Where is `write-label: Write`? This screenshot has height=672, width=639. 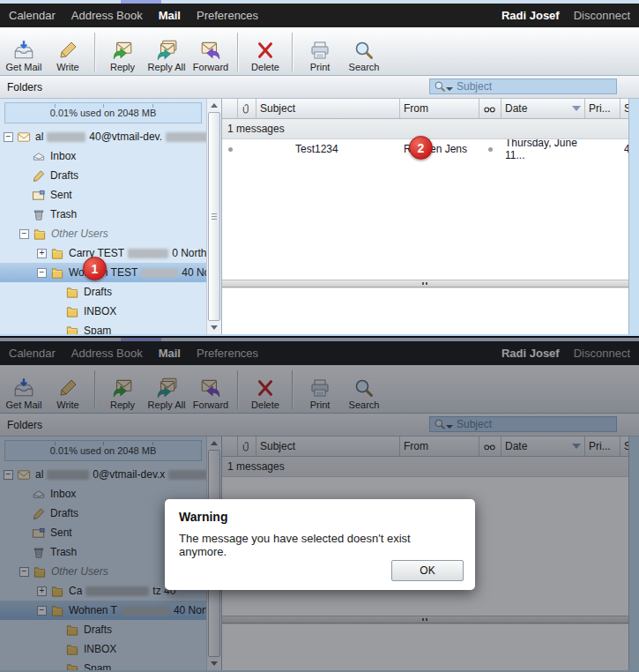 write-label: Write is located at coordinates (67, 67).